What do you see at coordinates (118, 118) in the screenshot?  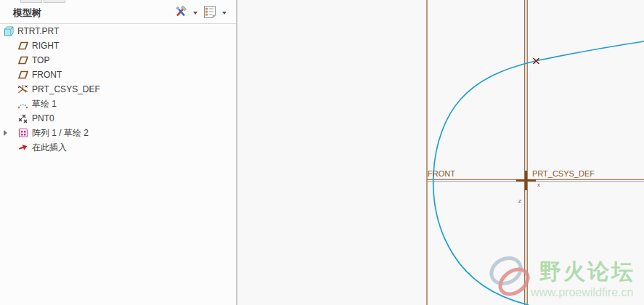 I see `tree-item-pnt0: PNT0` at bounding box center [118, 118].